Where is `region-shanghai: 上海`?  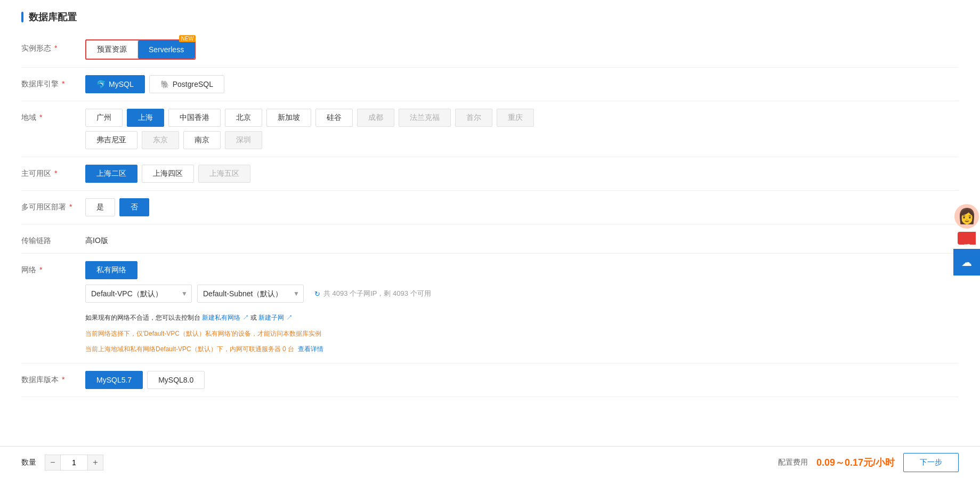 region-shanghai: 上海 is located at coordinates (145, 118).